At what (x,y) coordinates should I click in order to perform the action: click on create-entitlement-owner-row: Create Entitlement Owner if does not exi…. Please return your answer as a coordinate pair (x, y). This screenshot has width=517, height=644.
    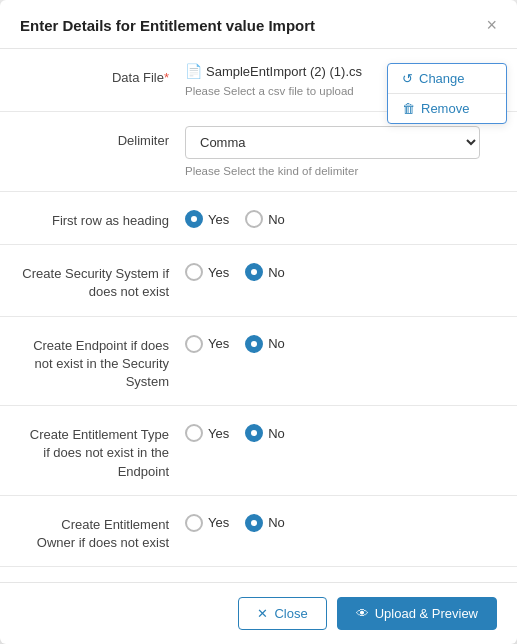
    Looking at the image, I should click on (258, 532).